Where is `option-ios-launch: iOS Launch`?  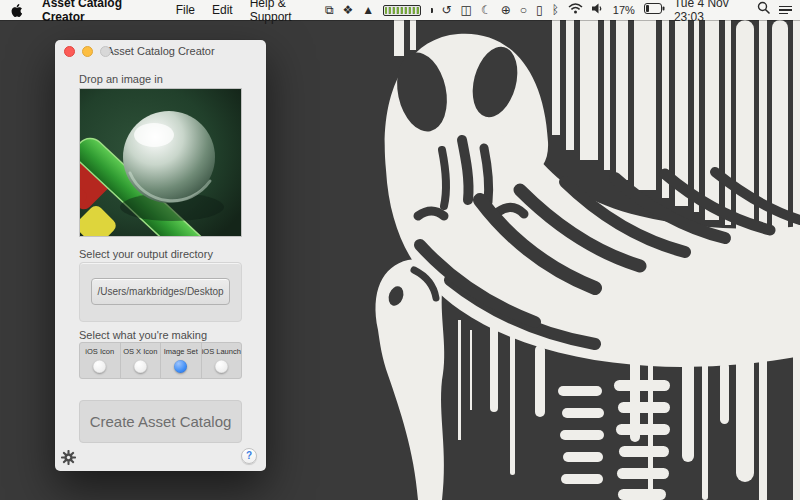 option-ios-launch: iOS Launch is located at coordinates (222, 360).